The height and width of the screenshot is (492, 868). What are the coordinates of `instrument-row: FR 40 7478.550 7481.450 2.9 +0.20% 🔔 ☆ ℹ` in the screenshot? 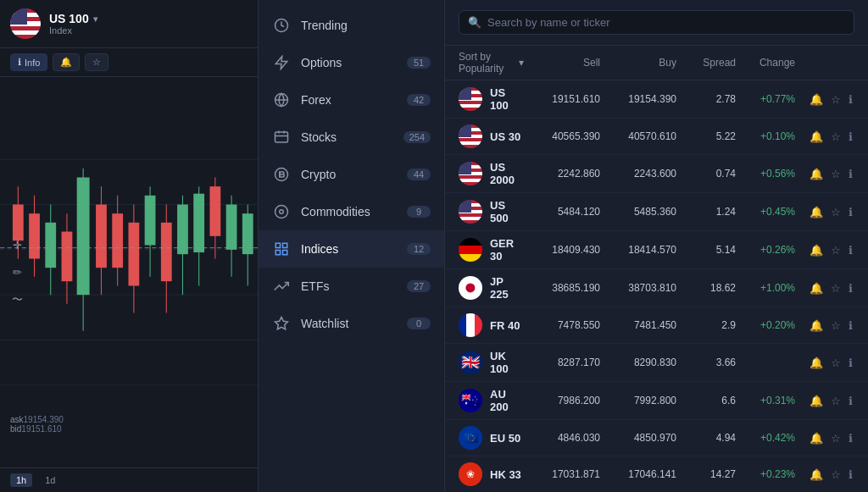 It's located at (656, 325).